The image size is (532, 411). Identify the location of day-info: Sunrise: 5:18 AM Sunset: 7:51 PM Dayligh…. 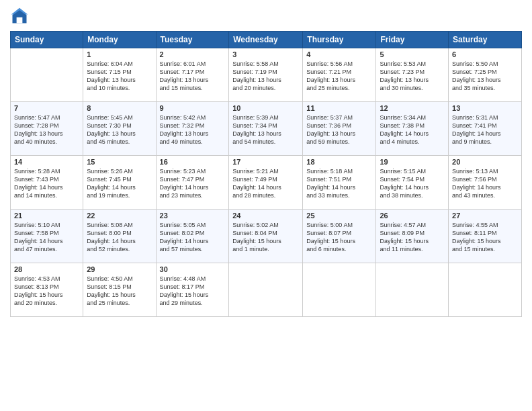
(339, 184).